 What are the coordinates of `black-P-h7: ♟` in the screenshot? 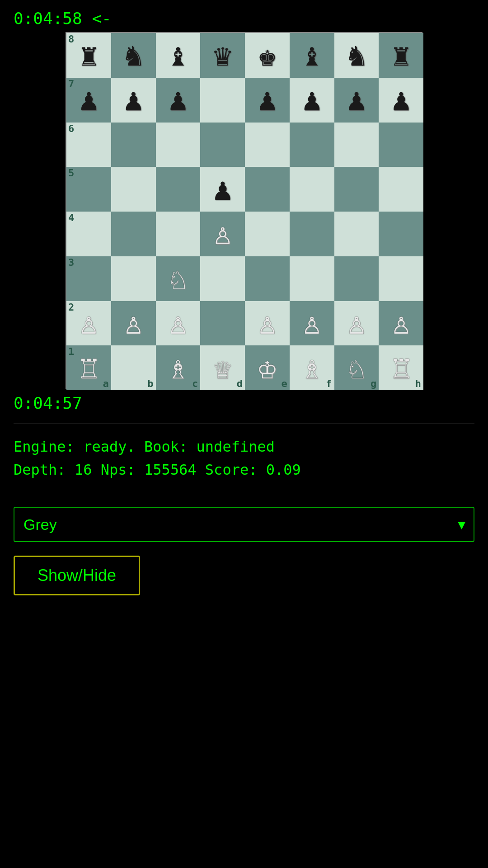 It's located at (401, 100).